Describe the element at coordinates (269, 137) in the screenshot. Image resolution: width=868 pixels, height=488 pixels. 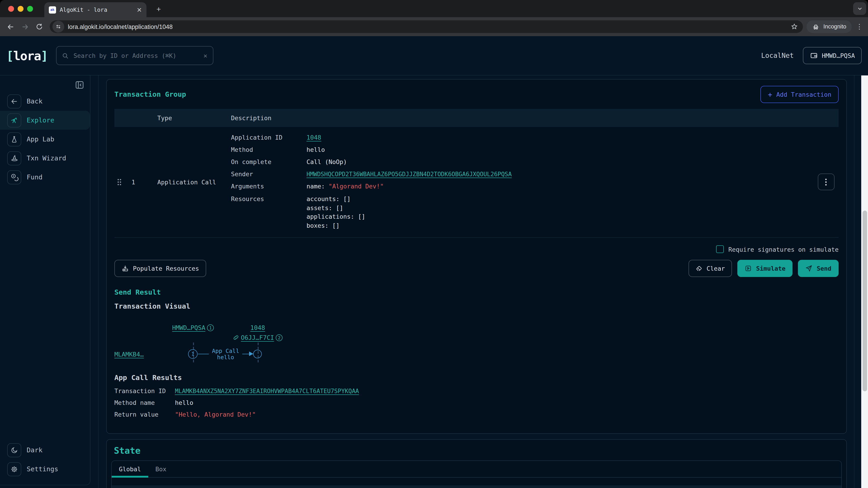
I see `field-label: Application ID` at that location.